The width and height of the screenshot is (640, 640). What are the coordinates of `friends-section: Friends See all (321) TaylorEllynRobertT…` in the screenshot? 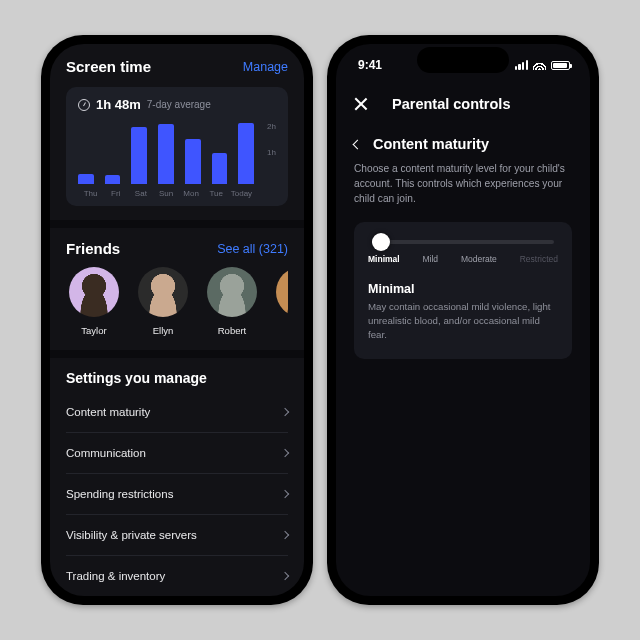 It's located at (177, 289).